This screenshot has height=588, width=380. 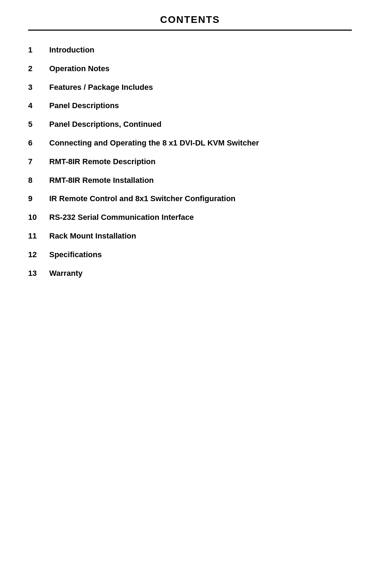 I want to click on toc-item-label: Features / Package Includes, so click(x=101, y=87).